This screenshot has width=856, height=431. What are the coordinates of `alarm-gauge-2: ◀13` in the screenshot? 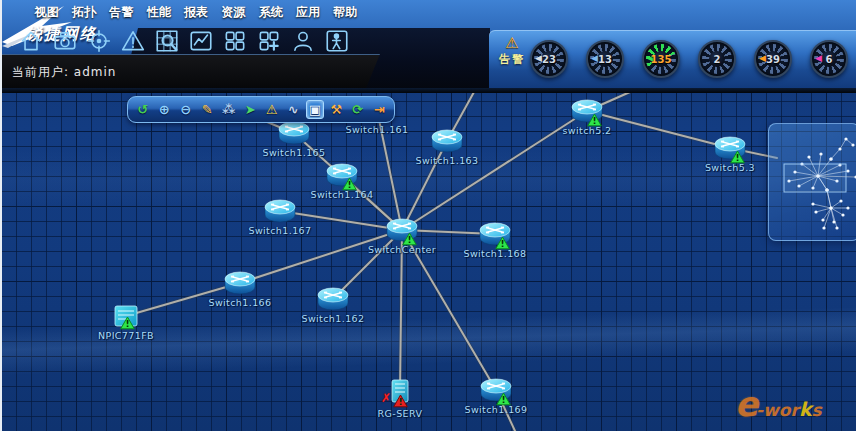 It's located at (605, 59).